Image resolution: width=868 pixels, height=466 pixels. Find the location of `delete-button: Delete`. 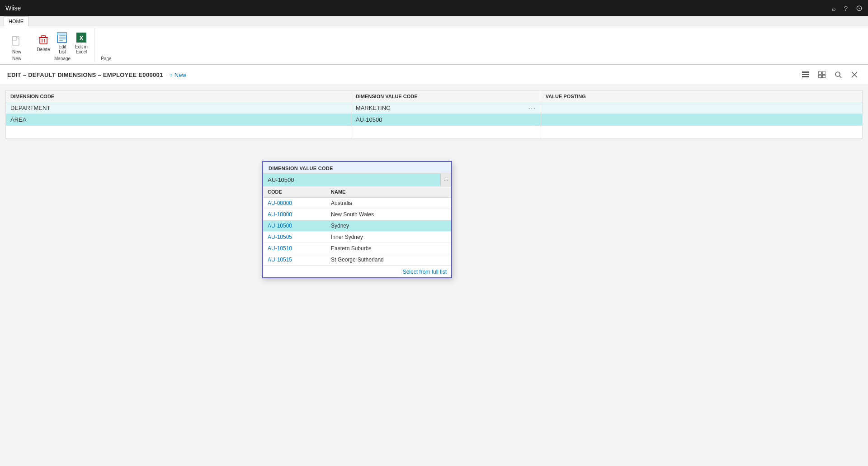

delete-button: Delete is located at coordinates (43, 43).